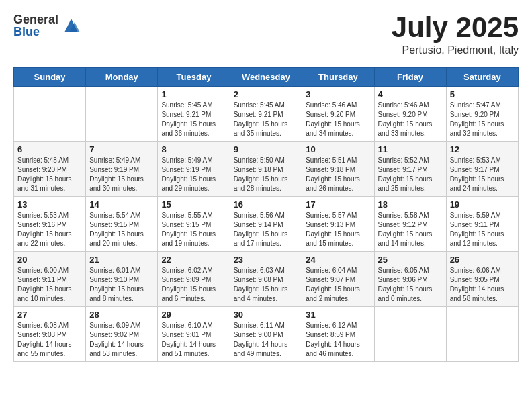 The width and height of the screenshot is (532, 411). I want to click on calendar-cell: 26Sunrise: 6:06 AM Sunset: 9:05 PM Dayli…, so click(482, 279).